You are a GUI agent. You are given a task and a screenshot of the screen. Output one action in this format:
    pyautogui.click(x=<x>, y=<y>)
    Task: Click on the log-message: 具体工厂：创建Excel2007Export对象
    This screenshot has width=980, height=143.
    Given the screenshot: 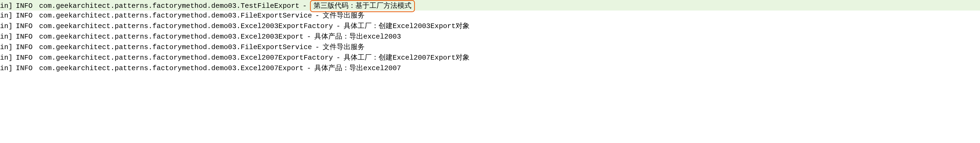 What is the action you would take?
    pyautogui.click(x=406, y=58)
    